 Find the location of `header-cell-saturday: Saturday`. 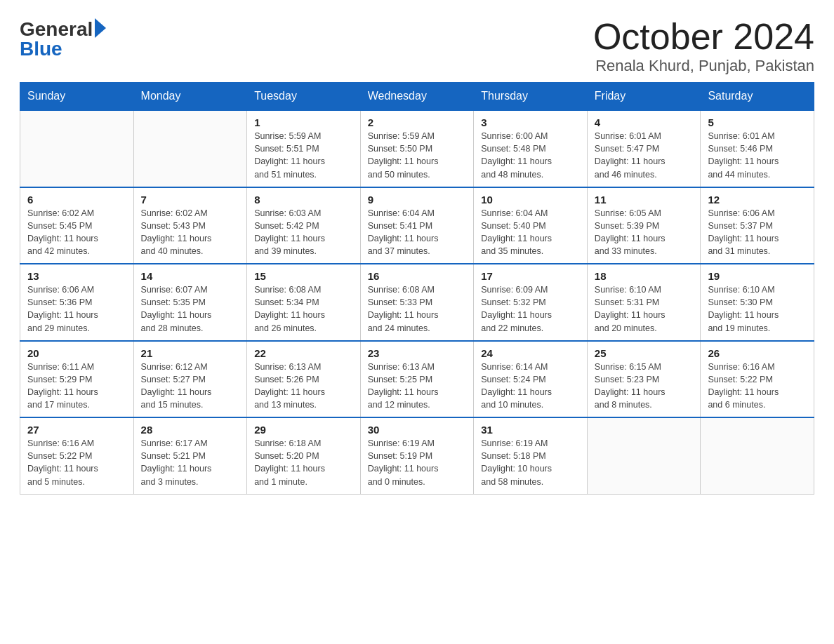

header-cell-saturday: Saturday is located at coordinates (757, 97).